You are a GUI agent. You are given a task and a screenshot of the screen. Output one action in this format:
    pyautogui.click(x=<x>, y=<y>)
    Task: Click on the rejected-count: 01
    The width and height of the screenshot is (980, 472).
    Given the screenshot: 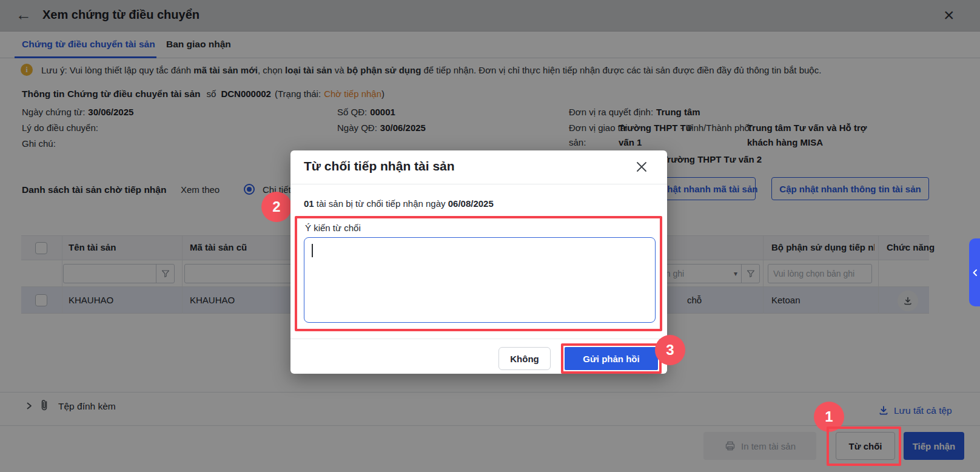 What is the action you would take?
    pyautogui.click(x=309, y=204)
    